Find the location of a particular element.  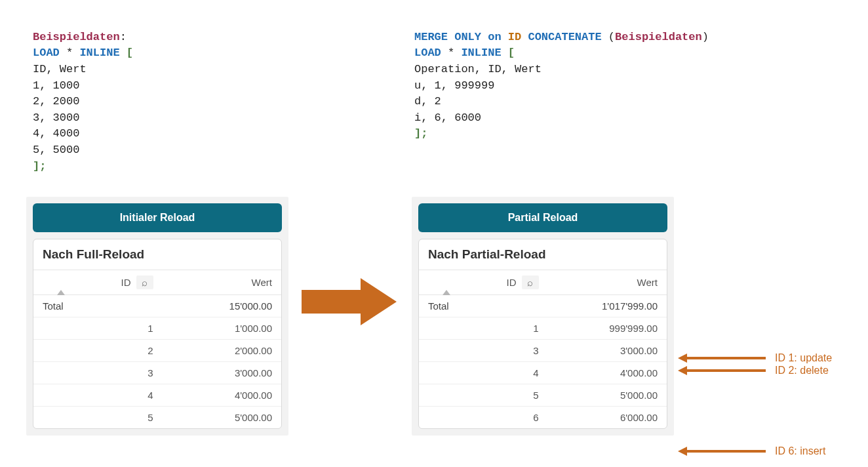

annotation-delete: ID 2: delete is located at coordinates (753, 371).